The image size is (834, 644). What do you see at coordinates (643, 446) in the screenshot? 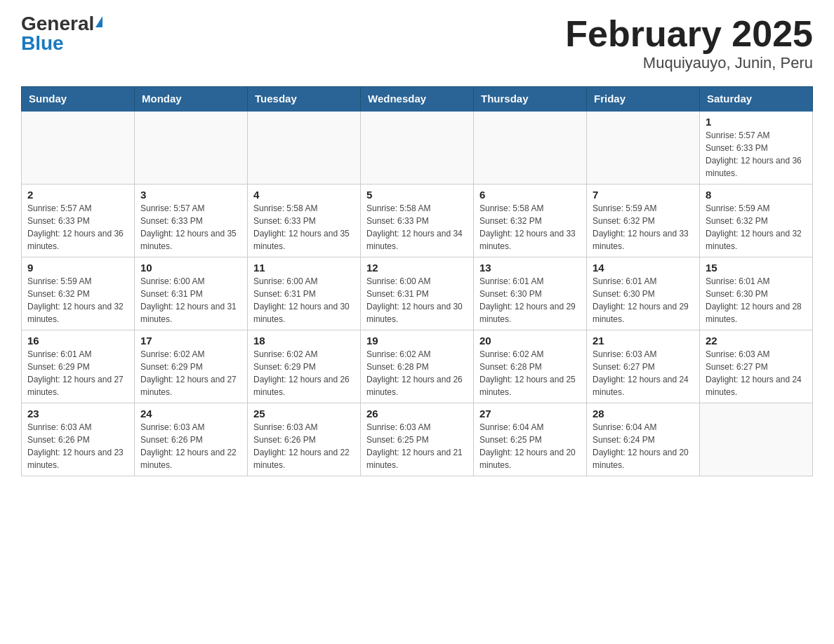
I see `day-info: Sunrise: 6:04 AMSunset: 6:24 PMDaylight:…` at bounding box center [643, 446].